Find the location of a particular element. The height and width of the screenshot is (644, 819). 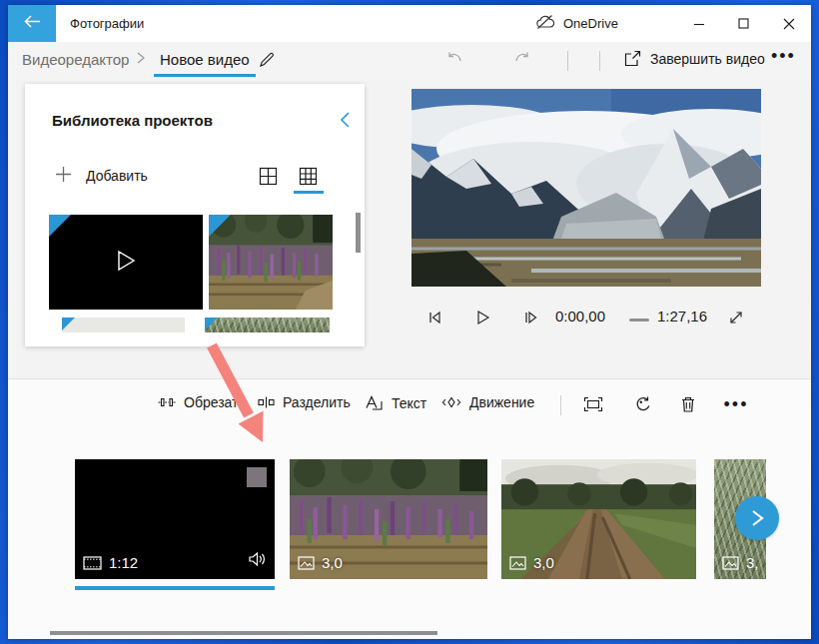

frame-corners-icon is located at coordinates (593, 404).